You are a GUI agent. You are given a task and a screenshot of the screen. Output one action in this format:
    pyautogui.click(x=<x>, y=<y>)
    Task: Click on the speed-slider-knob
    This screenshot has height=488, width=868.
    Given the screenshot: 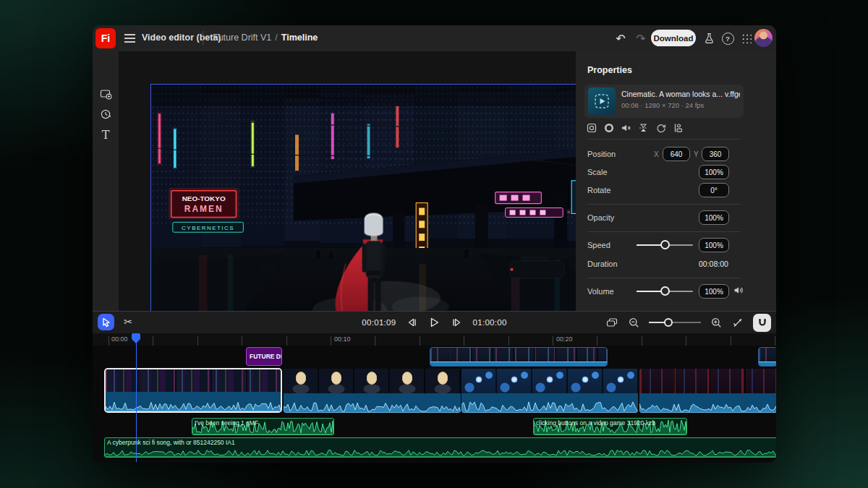 What is the action you would take?
    pyautogui.click(x=665, y=244)
    